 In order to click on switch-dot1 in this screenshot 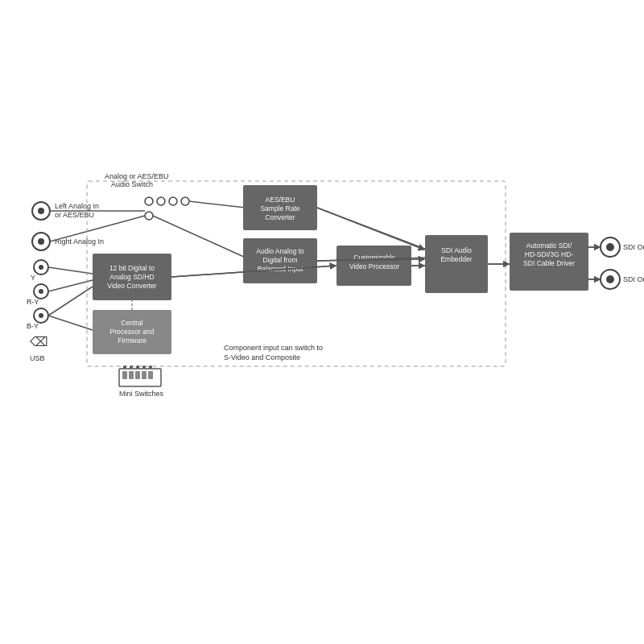, I will do `click(149, 201)`.